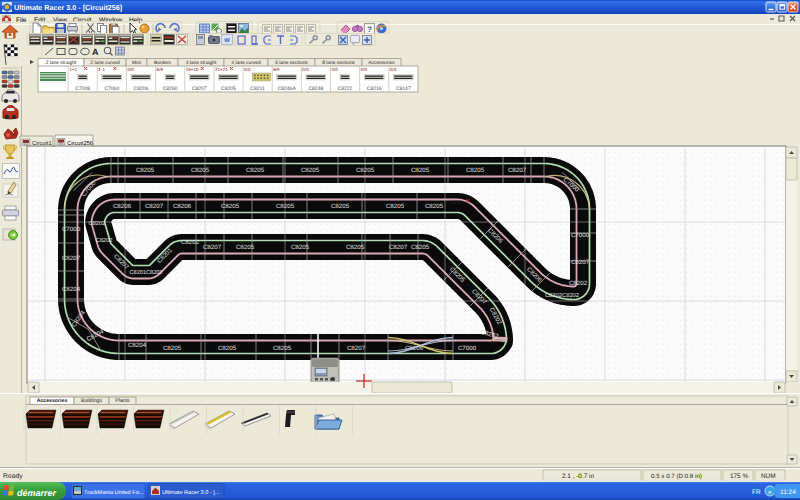 The width and height of the screenshot is (800, 500). I want to click on svg-text: C7008, so click(82, 89).